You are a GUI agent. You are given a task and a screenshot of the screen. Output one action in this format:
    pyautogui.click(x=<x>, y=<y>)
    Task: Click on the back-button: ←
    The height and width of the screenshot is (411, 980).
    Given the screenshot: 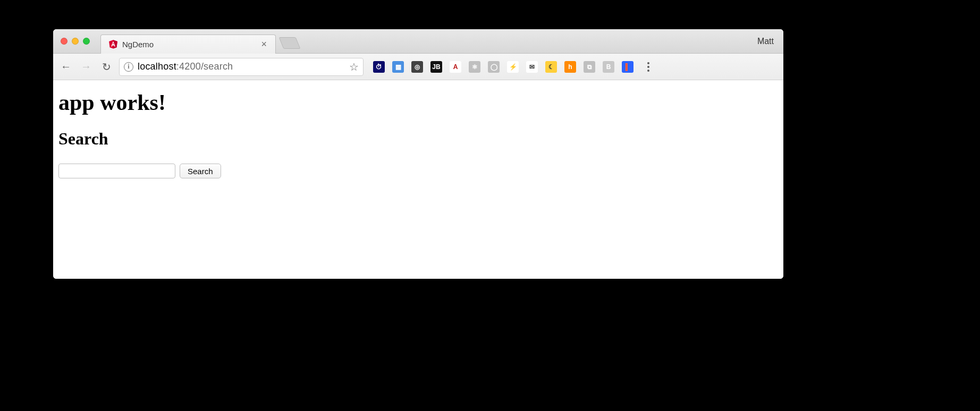 What is the action you would take?
    pyautogui.click(x=66, y=67)
    